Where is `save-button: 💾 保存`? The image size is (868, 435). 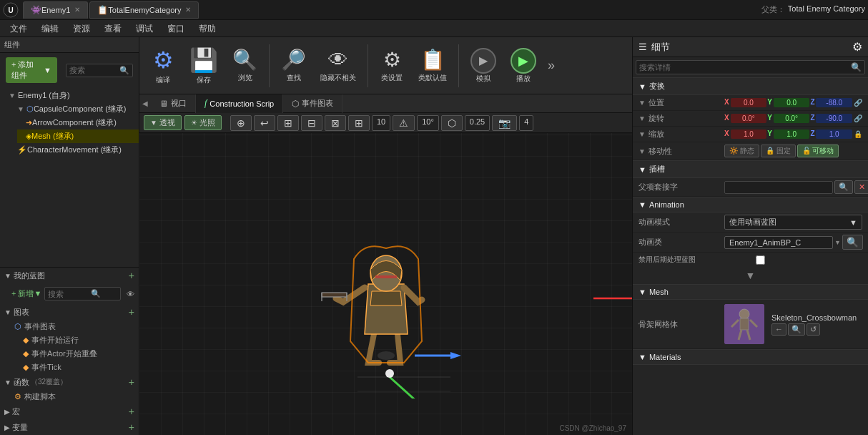 save-button: 💾 保存 is located at coordinates (204, 66).